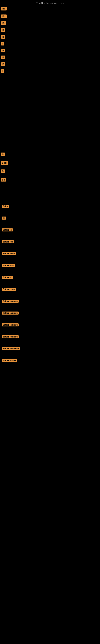 The width and height of the screenshot is (100, 644). Describe the element at coordinates (10, 302) in the screenshot. I see `result-row-9: Bottleneck resu` at that location.